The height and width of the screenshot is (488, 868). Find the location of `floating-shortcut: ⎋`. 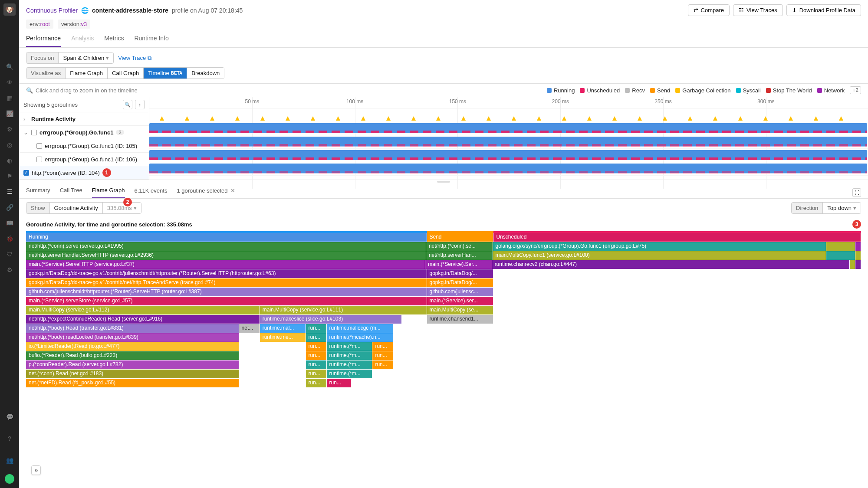

floating-shortcut: ⎋ is located at coordinates (36, 470).